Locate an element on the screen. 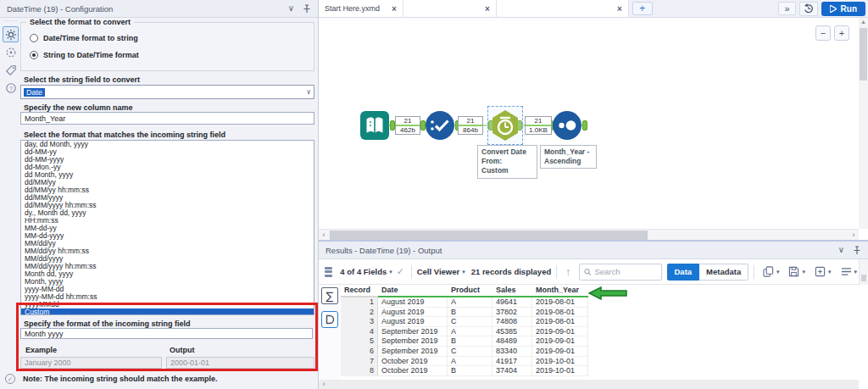 This screenshot has height=389, width=868. input-anchor-icon: ∑ is located at coordinates (330, 296).